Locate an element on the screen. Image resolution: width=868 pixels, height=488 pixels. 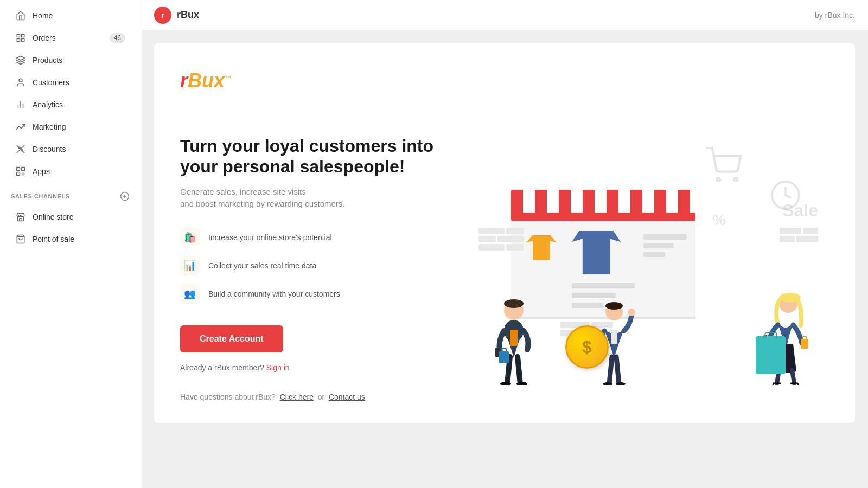
sidebar-item-label: Marketing is located at coordinates (79, 127).